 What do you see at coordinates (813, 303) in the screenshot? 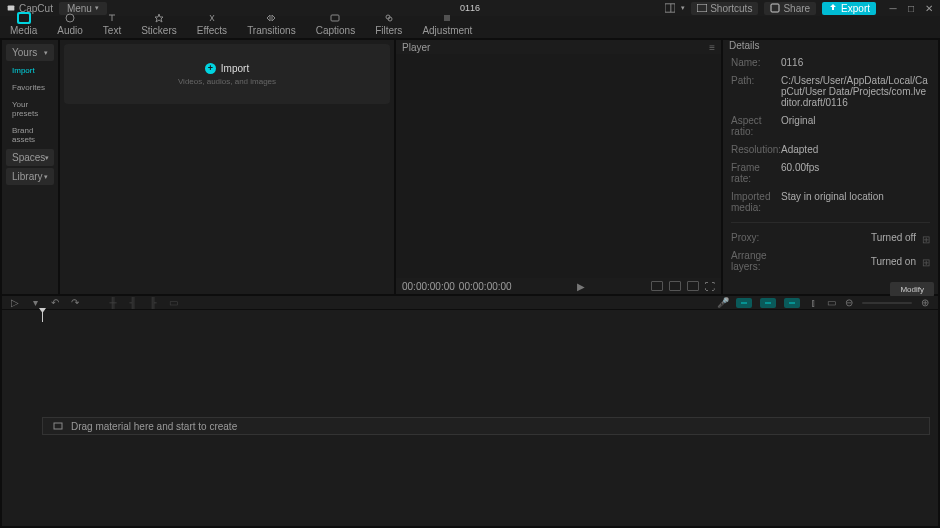
I see `adjust-icon: ⫿` at bounding box center [813, 303].